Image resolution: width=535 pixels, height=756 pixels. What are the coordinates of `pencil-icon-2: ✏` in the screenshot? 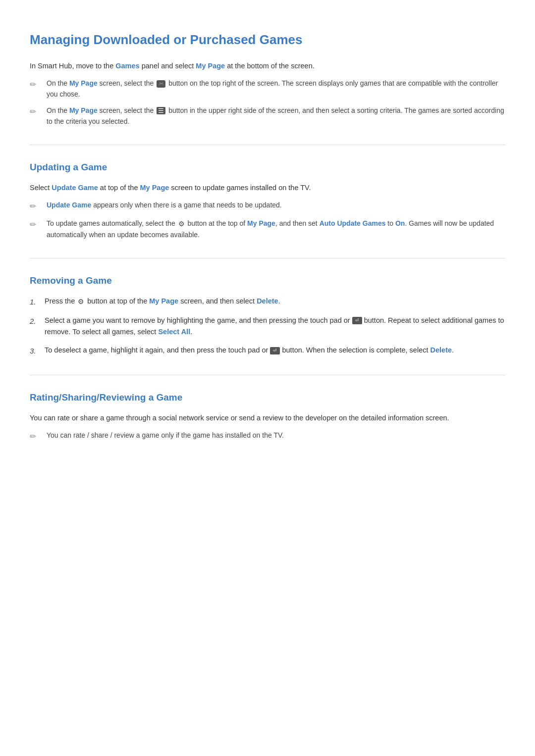 It's located at (36, 112).